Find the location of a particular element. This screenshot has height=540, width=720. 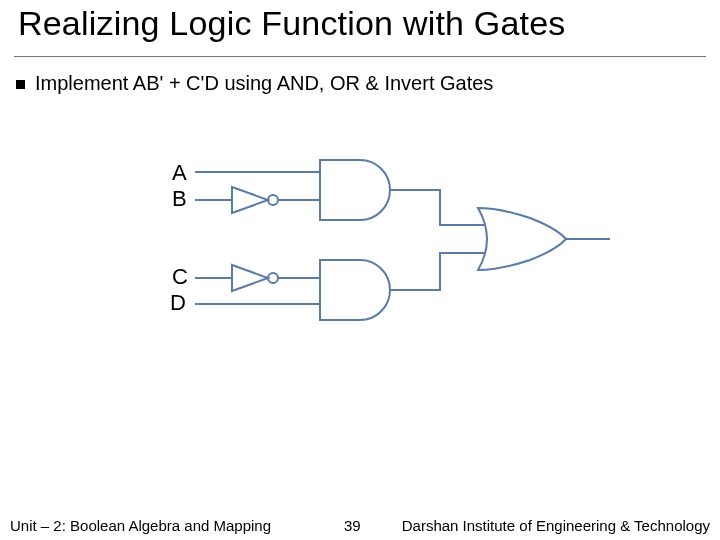

not-gate-c is located at coordinates (255, 278).